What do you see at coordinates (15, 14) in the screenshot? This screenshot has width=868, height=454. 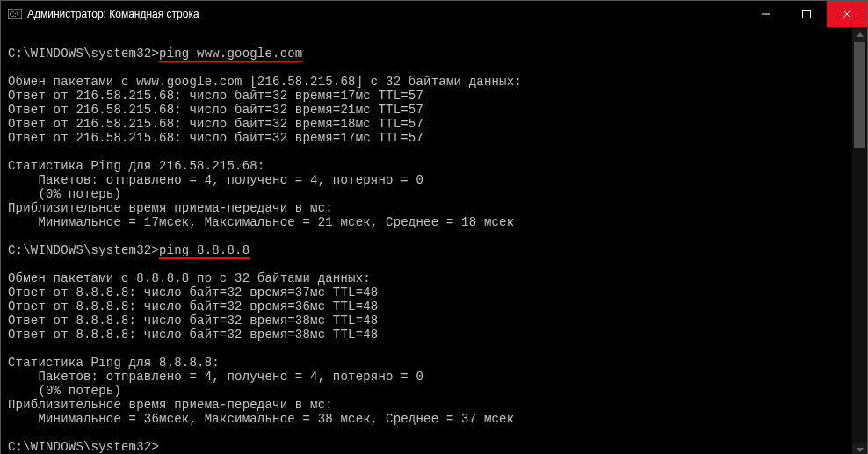 I see `cmd-icon: C:\` at bounding box center [15, 14].